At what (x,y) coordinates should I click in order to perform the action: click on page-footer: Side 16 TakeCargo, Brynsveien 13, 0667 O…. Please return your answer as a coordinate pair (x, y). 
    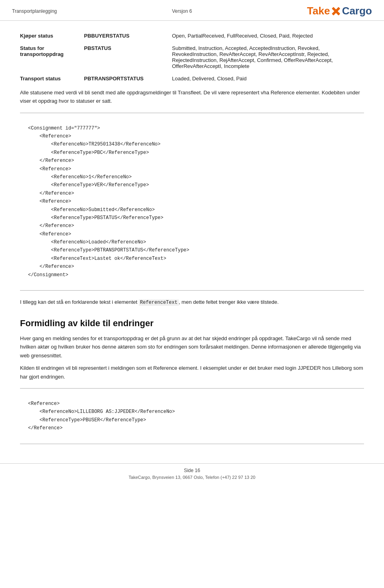
    Looking at the image, I should click on (192, 473).